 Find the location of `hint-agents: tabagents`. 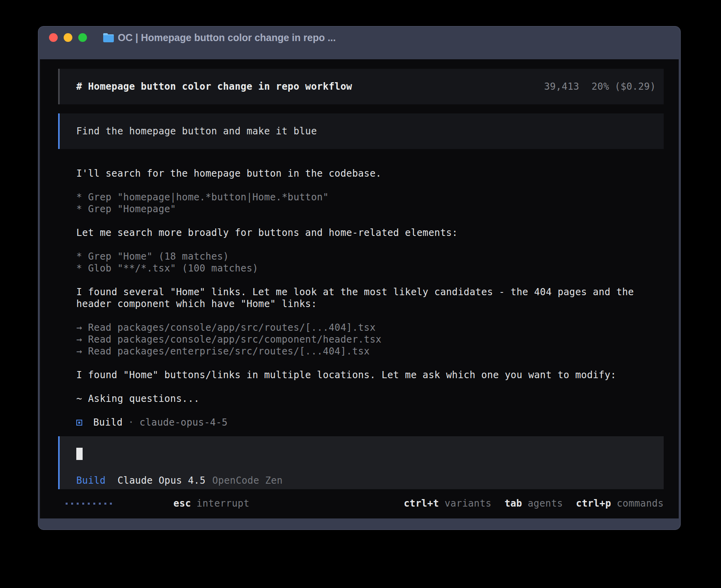

hint-agents: tabagents is located at coordinates (534, 503).